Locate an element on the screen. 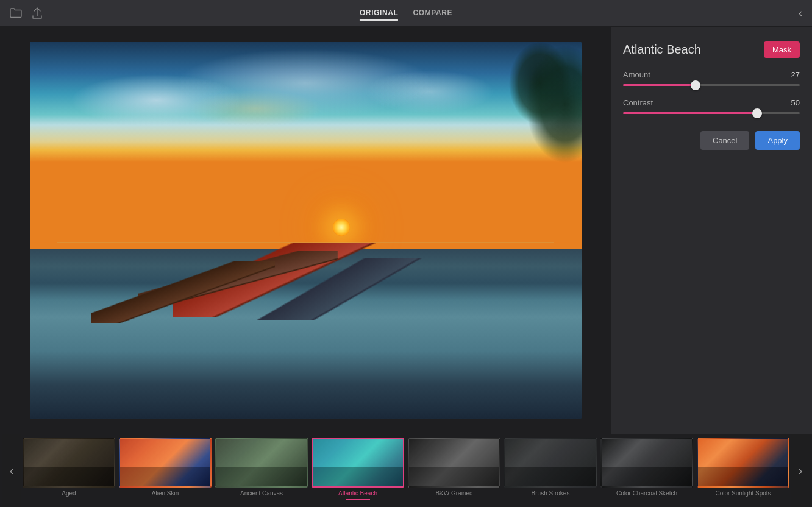 The width and height of the screenshot is (812, 507). filmstrip-thumb-color-charcoal is located at coordinates (647, 463).